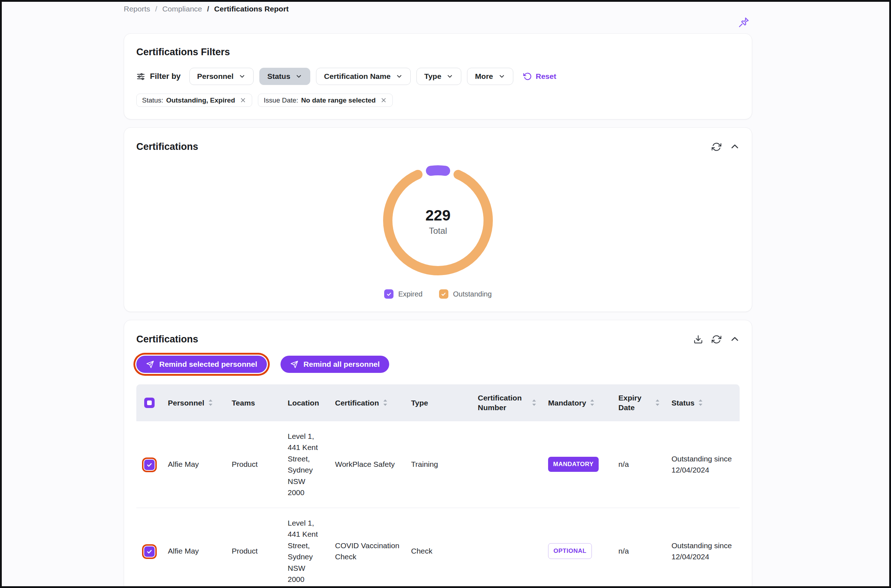 Image resolution: width=891 pixels, height=588 pixels. Describe the element at coordinates (367, 548) in the screenshot. I see `cell-certification: COVID Vaccination Check` at that location.